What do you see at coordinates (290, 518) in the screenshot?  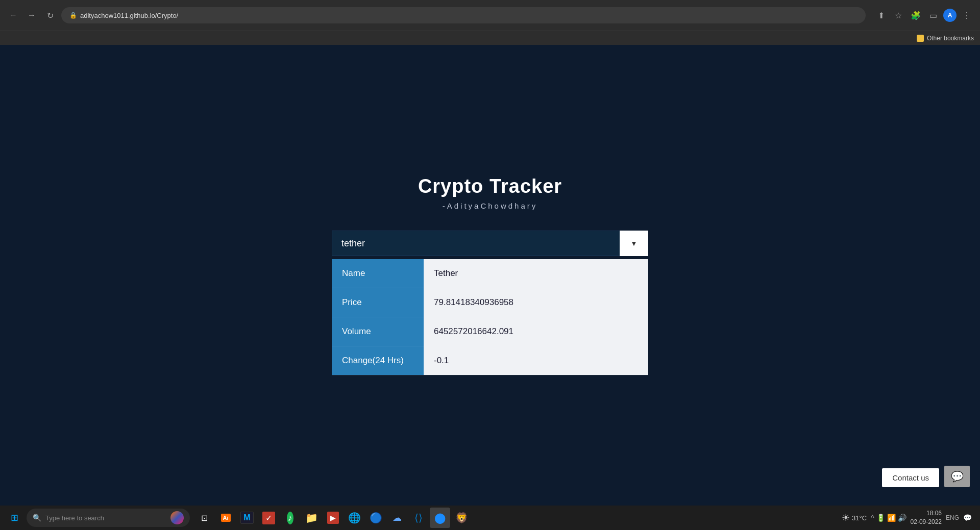 I see `taskbar-icon-spotify: ♪` at bounding box center [290, 518].